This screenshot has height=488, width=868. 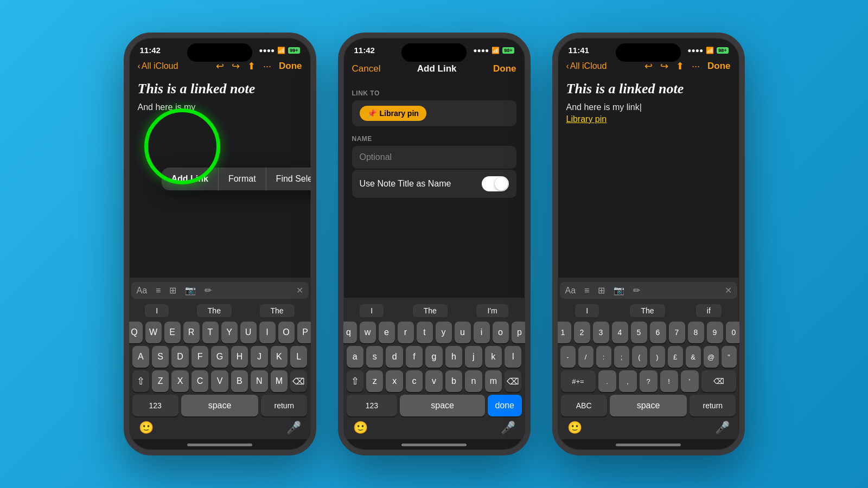 What do you see at coordinates (372, 406) in the screenshot?
I see `numbers-key-2: 123` at bounding box center [372, 406].